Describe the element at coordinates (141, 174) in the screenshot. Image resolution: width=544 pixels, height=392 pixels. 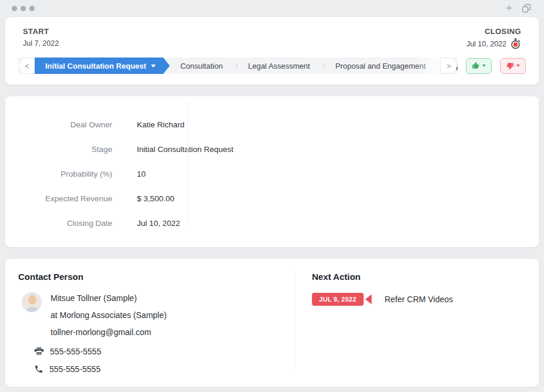
I see `field-value: 10` at that location.